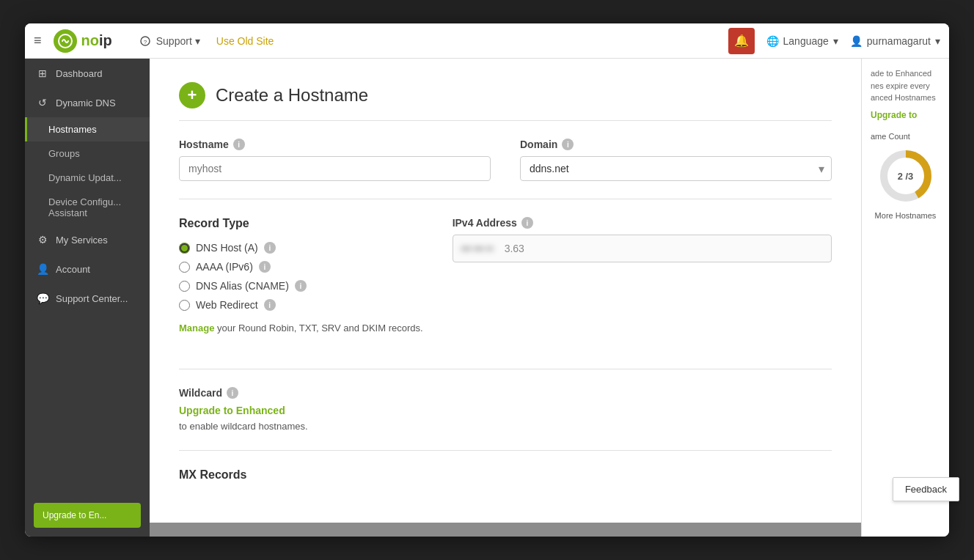 This screenshot has width=974, height=560. What do you see at coordinates (83, 41) in the screenshot?
I see `logo-area: noip` at bounding box center [83, 41].